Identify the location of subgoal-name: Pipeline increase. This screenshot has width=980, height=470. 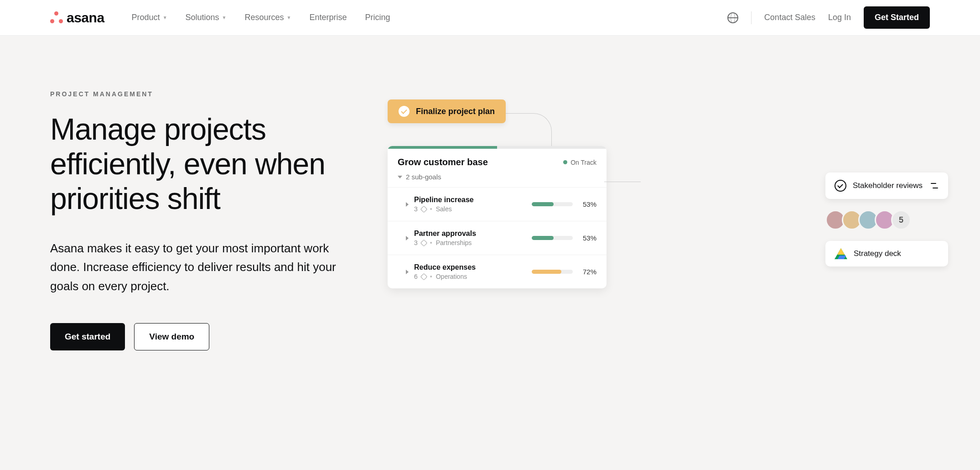
(470, 200).